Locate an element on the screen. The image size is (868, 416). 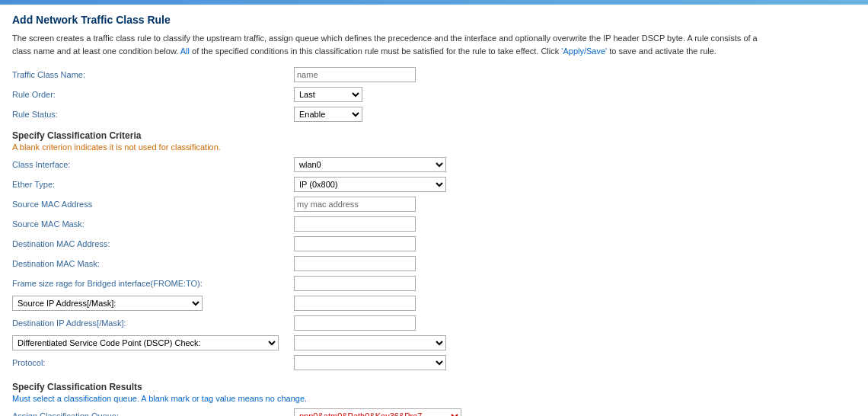
dscp-row: Differentiated Service Code Point (DSCP)… is located at coordinates (434, 343).